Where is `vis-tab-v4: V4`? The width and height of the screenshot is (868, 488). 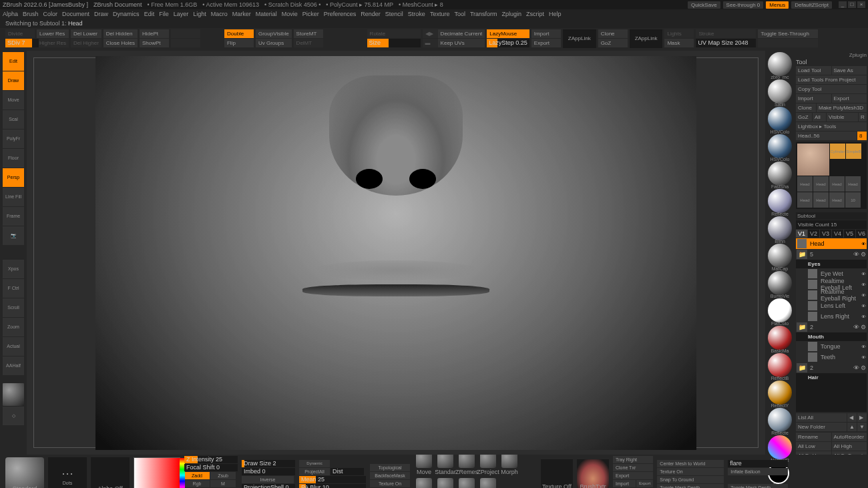 vis-tab-v4: V4 is located at coordinates (838, 234).